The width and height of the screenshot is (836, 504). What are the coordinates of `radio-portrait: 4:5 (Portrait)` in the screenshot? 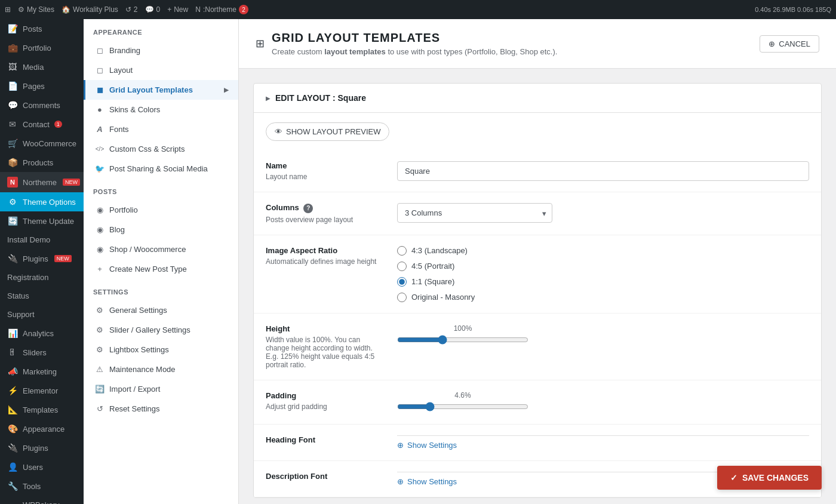 It's located at (603, 266).